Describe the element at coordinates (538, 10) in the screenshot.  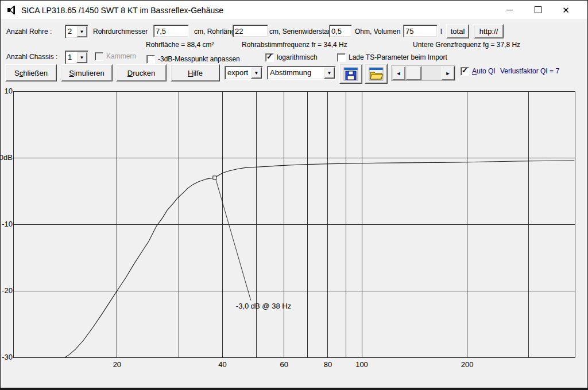
I see `maximize-icon` at that location.